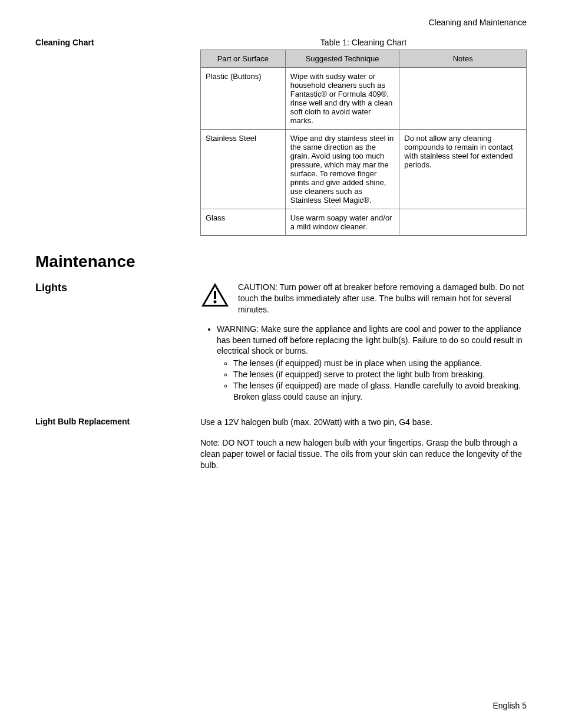  Describe the element at coordinates (281, 22) in the screenshot. I see `breadcrumb: Cleaning and Maintenance` at that location.